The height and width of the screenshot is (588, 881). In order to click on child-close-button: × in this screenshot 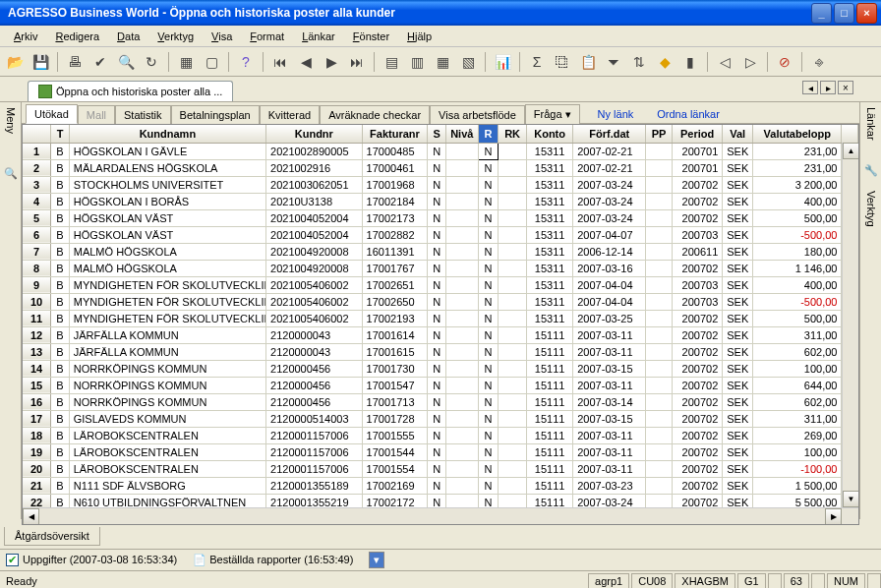, I will do `click(846, 88)`.